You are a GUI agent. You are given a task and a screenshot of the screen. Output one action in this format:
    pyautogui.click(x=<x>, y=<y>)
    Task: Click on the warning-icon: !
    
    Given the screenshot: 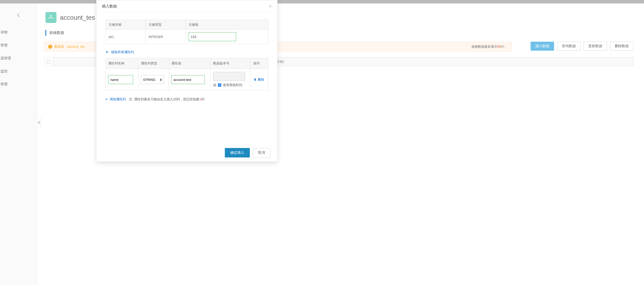 What is the action you would take?
    pyautogui.click(x=50, y=47)
    